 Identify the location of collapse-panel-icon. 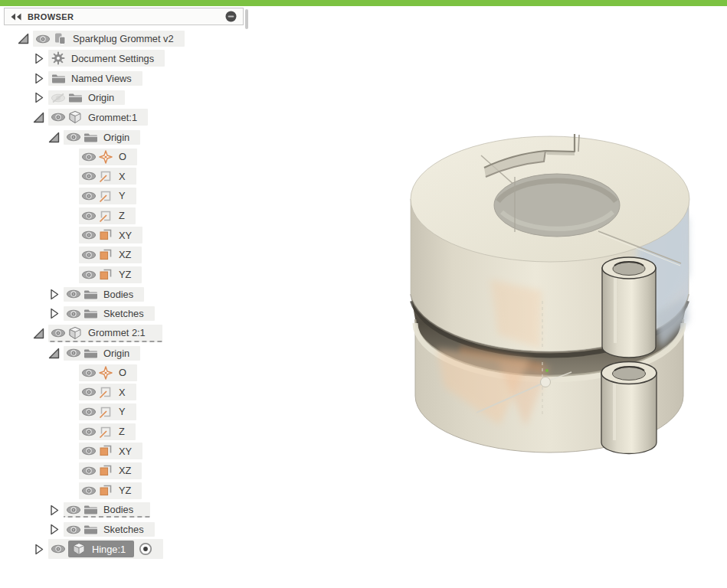
(16, 17).